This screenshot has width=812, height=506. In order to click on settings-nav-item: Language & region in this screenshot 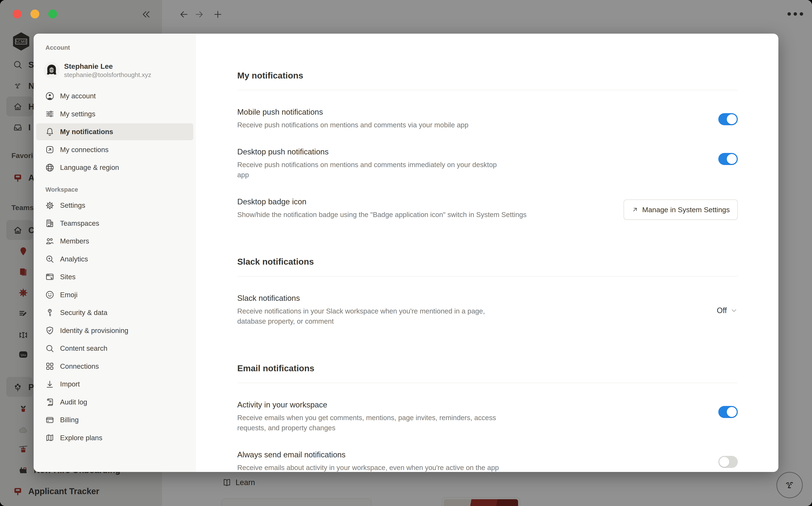, I will do `click(115, 167)`.